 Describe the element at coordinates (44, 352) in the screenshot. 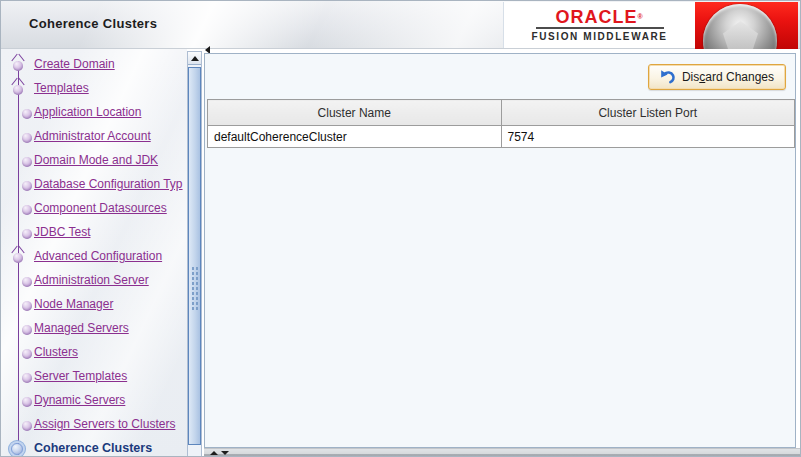

I see `sidebar-item-clusters: Clusters` at that location.